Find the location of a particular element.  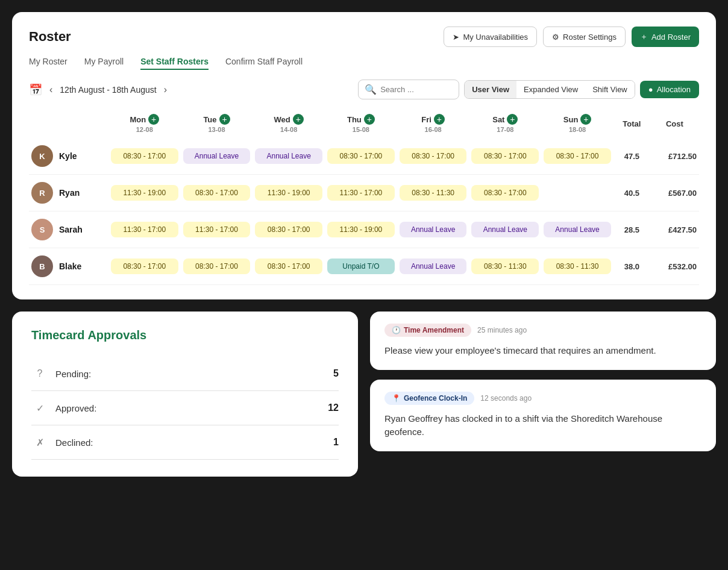

employee-info: R Ryan is located at coordinates (69, 193).